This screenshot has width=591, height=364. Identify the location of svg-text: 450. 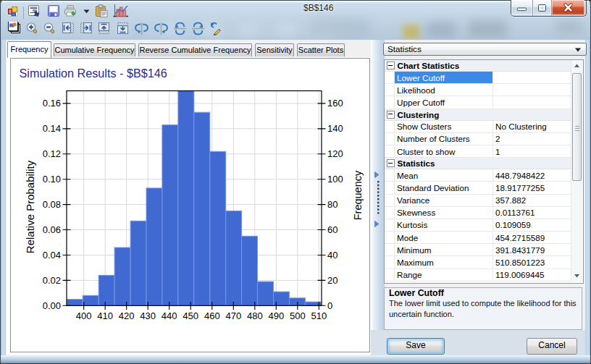
(190, 316).